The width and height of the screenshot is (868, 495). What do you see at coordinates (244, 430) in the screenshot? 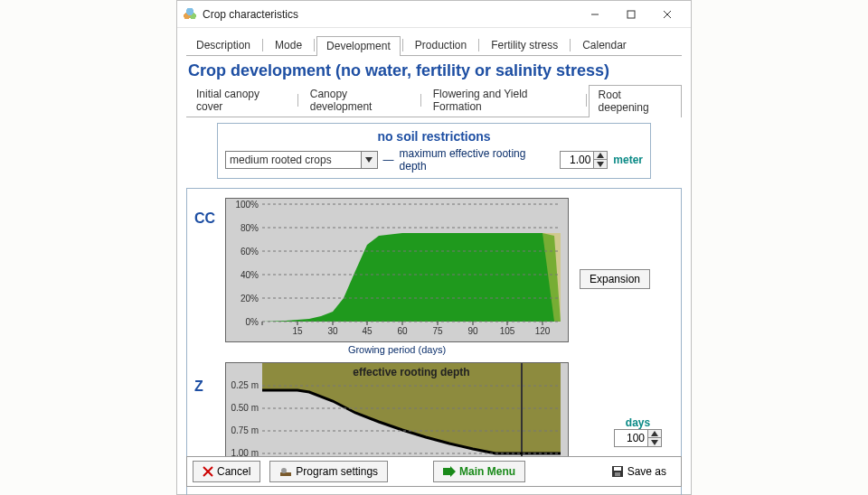
I see `svg-text: 0.75 m` at bounding box center [244, 430].